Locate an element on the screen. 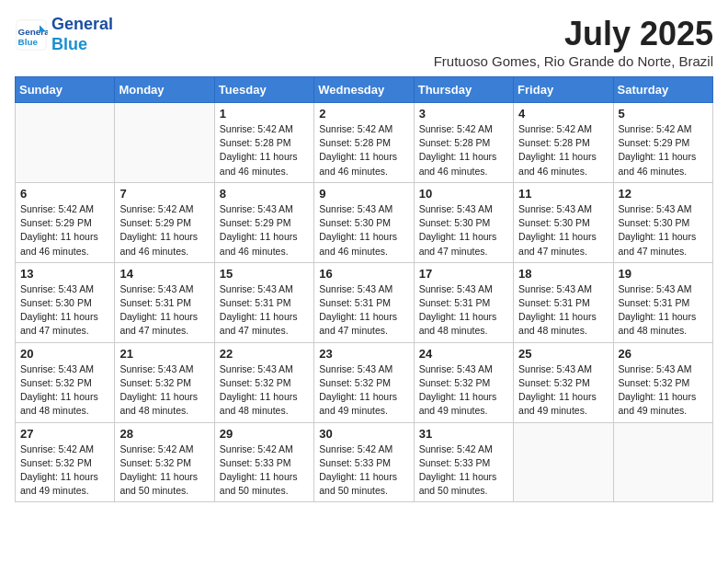  day-number: 22 is located at coordinates (265, 353).